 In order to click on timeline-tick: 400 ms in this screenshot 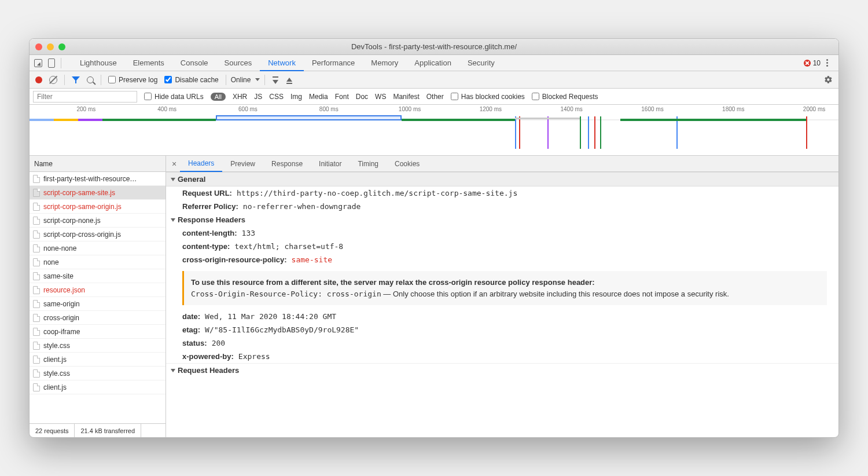, I will do `click(167, 109)`.